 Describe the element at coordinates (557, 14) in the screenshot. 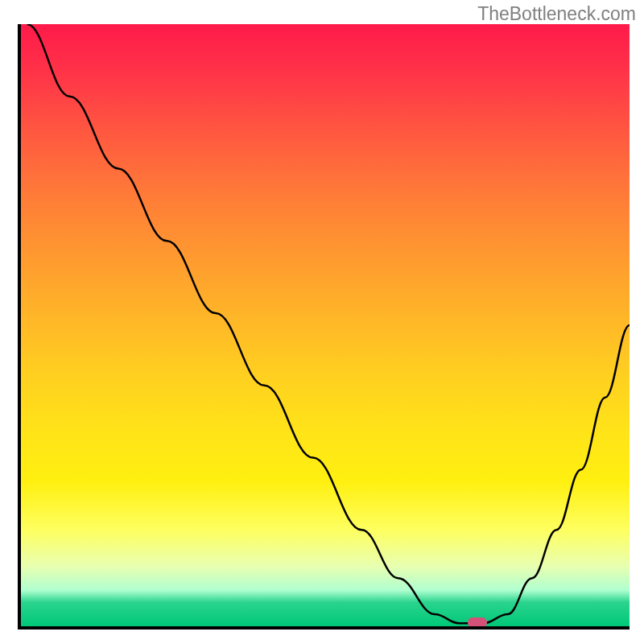

I see `watermark-text: TheBottleneck.com` at that location.